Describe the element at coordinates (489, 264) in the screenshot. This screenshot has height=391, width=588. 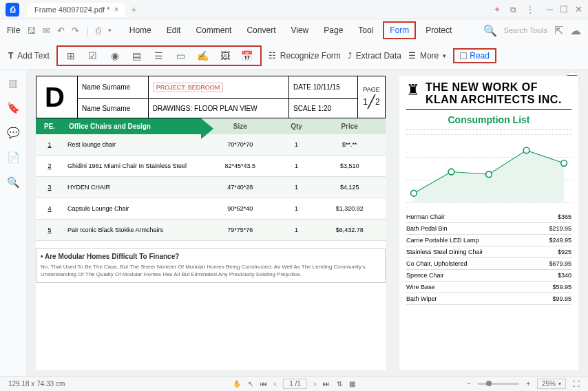
I see `list-item: Co Chair, Upholstered$679.95` at that location.